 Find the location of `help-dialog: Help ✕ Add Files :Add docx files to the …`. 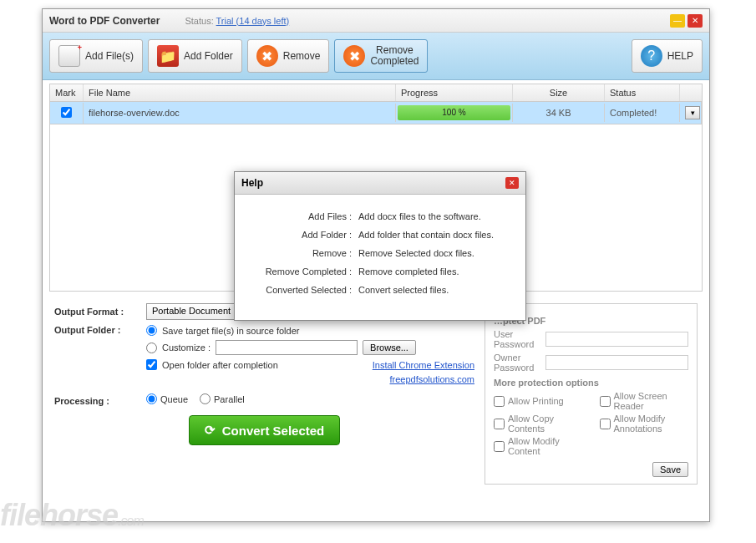

help-dialog: Help ✕ Add Files :Add docx files to the … is located at coordinates (380, 246).